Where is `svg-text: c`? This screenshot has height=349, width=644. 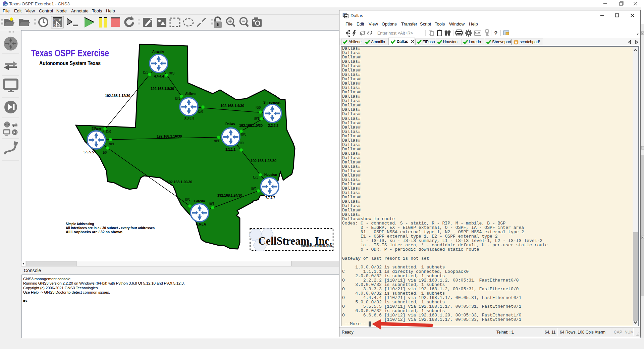 svg-text: c is located at coordinates (60, 20).